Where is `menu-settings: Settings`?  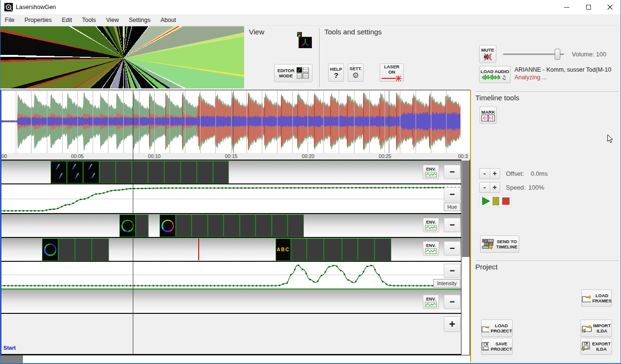 menu-settings: Settings is located at coordinates (140, 20).